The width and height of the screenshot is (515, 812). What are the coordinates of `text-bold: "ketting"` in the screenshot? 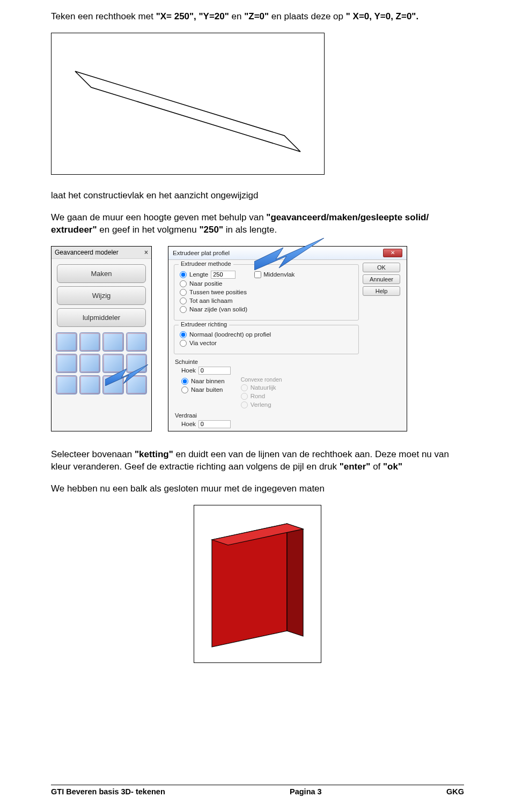 It's located at (154, 455).